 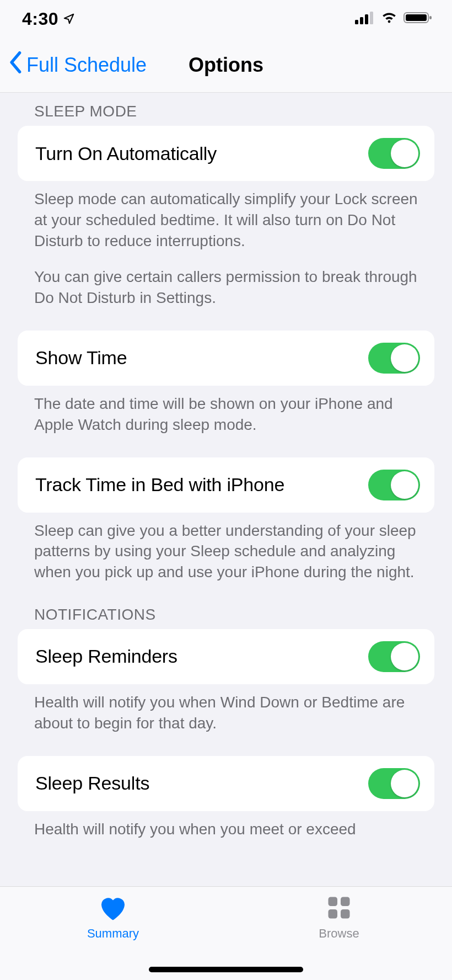 What do you see at coordinates (113, 934) in the screenshot?
I see `tab-label: Summary` at bounding box center [113, 934].